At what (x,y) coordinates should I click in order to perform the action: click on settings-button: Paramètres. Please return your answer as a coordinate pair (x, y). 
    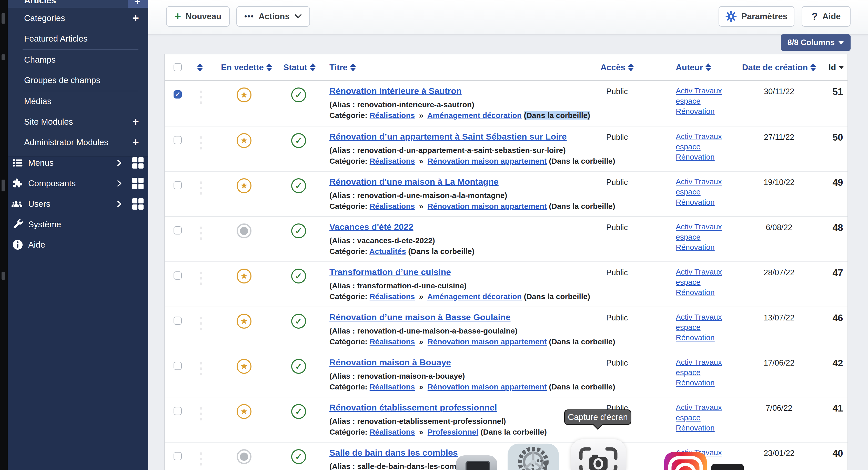
    Looking at the image, I should click on (756, 16).